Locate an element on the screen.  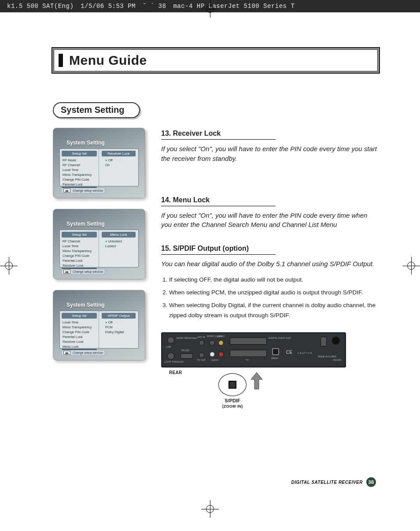
body-receiver-lock: If you select "On", you will have to ent… is located at coordinates (270, 154).